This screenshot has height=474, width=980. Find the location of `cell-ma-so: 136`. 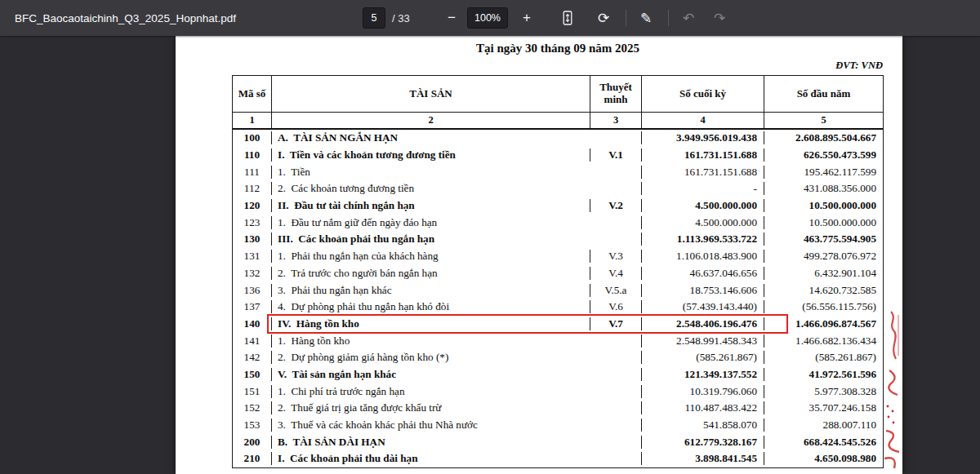

cell-ma-so: 136 is located at coordinates (252, 290).